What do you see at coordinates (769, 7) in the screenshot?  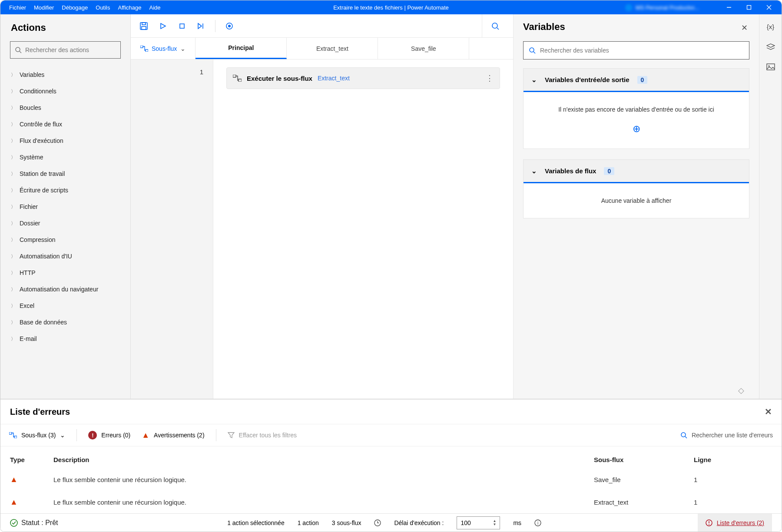 I see `close-button` at bounding box center [769, 7].